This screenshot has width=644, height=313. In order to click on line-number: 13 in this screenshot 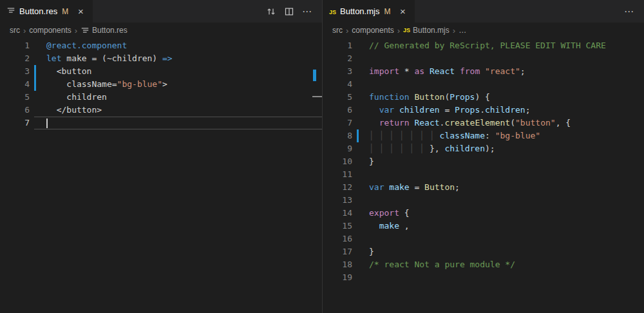, I will do `click(337, 200)`.